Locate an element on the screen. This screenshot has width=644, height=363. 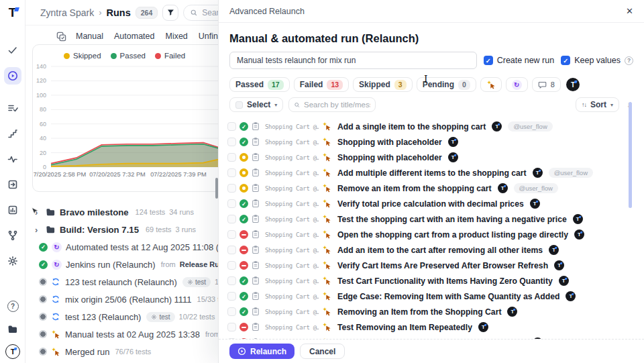
chip-manual-icon is located at coordinates (491, 85).